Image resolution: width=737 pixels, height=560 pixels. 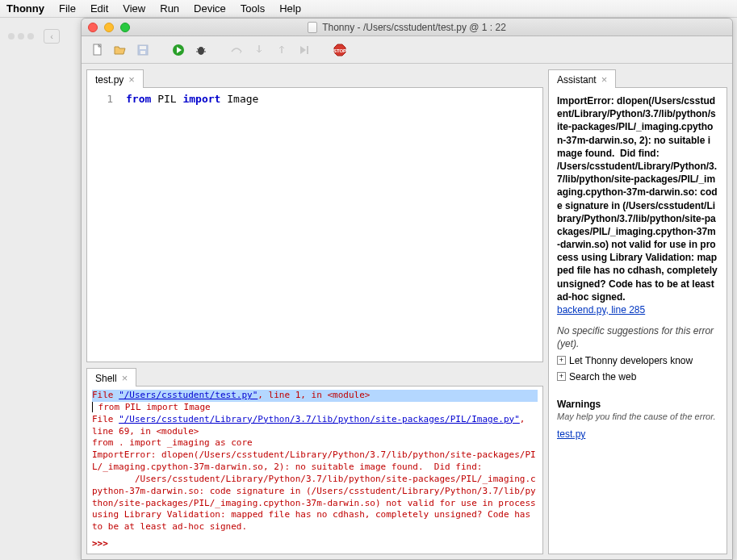 I want to click on menu-edit: Edit, so click(x=99, y=8).